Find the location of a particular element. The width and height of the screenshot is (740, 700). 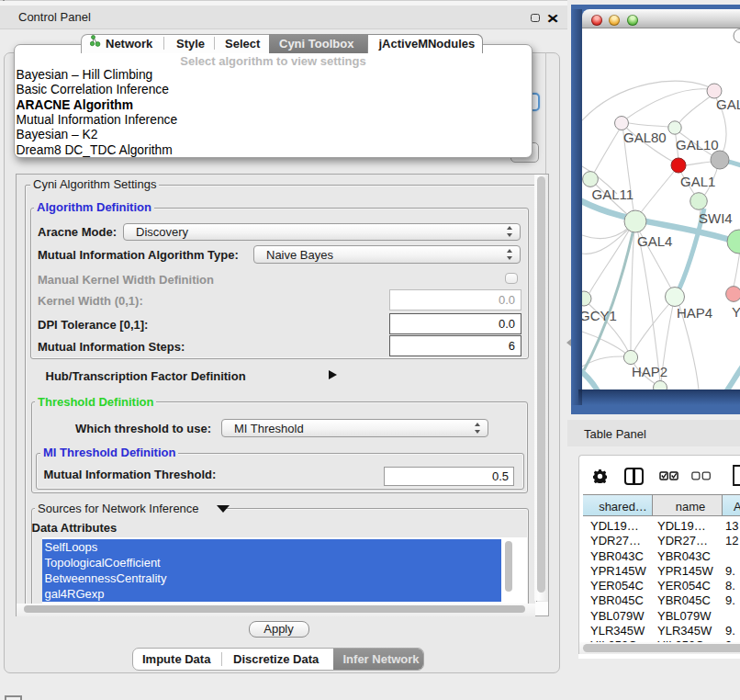

svg-text: HAP4 is located at coordinates (694, 312).